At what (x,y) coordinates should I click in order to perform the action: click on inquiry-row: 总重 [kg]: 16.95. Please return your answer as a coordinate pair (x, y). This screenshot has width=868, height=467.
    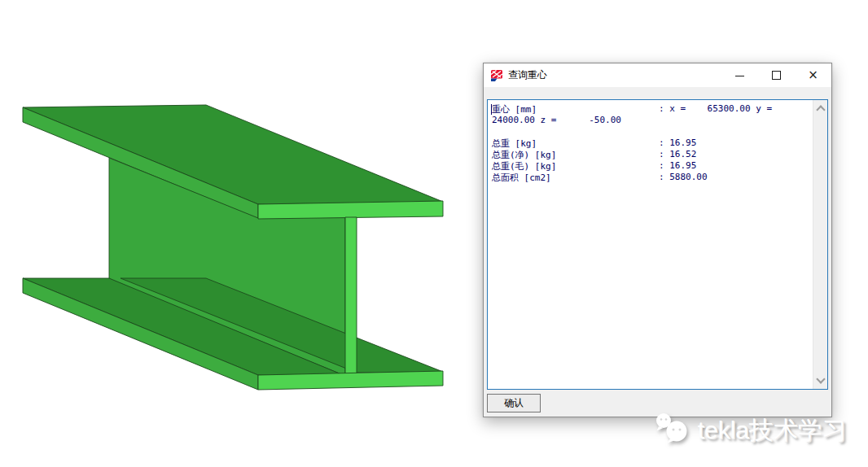
    Looking at the image, I should click on (650, 143).